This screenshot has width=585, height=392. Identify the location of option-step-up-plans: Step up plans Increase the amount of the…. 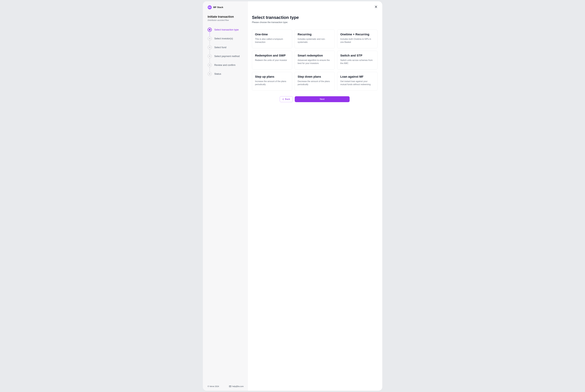
(272, 82).